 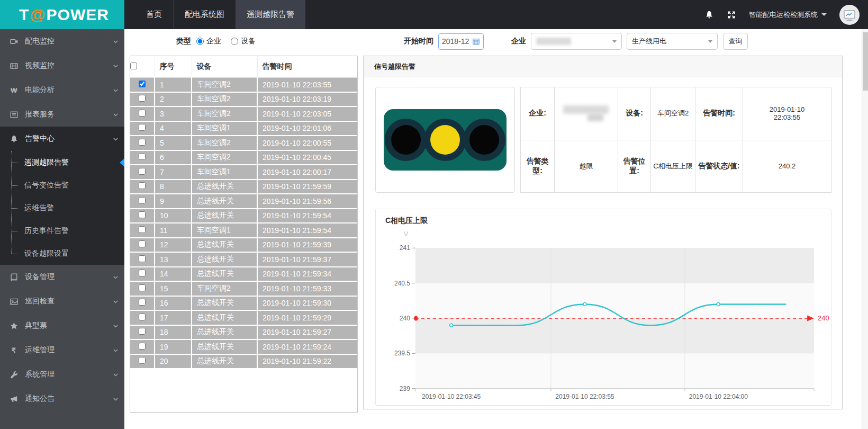 What do you see at coordinates (461, 41) in the screenshot?
I see `start-time-picker` at bounding box center [461, 41].